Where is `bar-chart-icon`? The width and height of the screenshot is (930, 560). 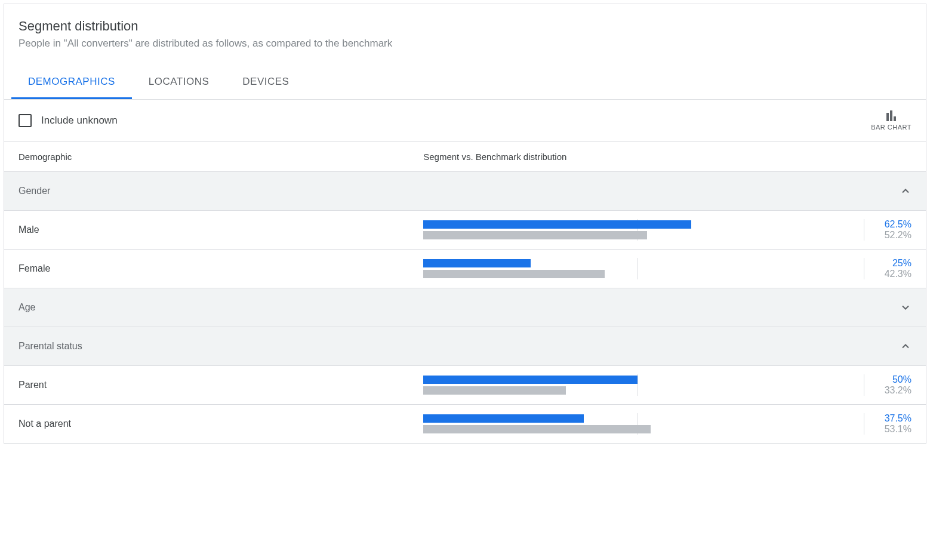 bar-chart-icon is located at coordinates (891, 116).